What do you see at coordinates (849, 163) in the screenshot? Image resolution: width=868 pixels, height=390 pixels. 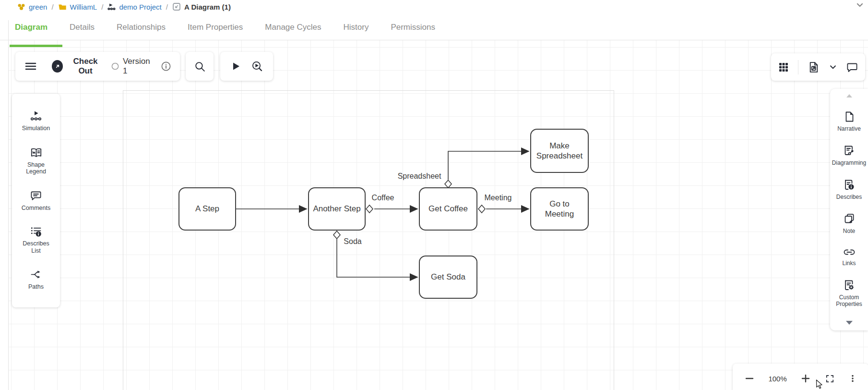 I see `panel-label: Diagramming` at bounding box center [849, 163].